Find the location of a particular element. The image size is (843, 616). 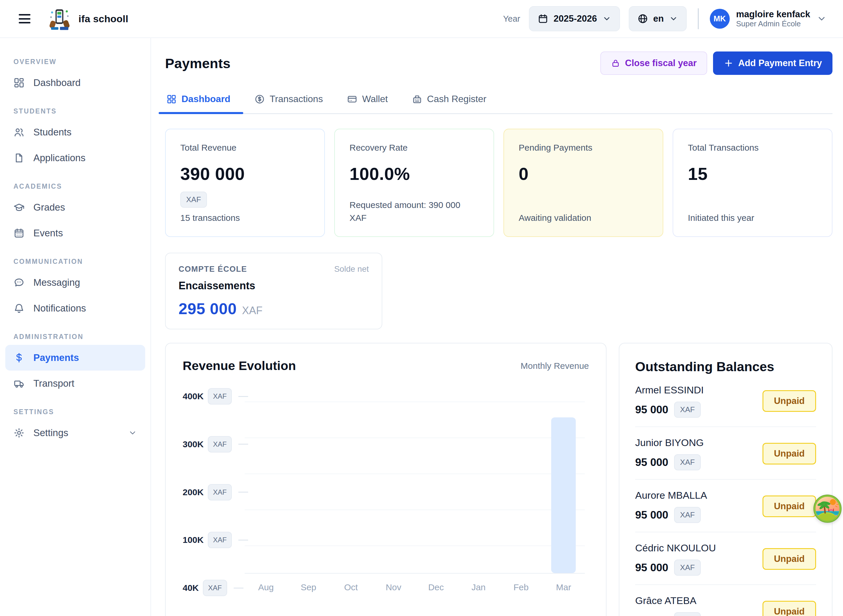

tab-label: Cash Register is located at coordinates (457, 99).